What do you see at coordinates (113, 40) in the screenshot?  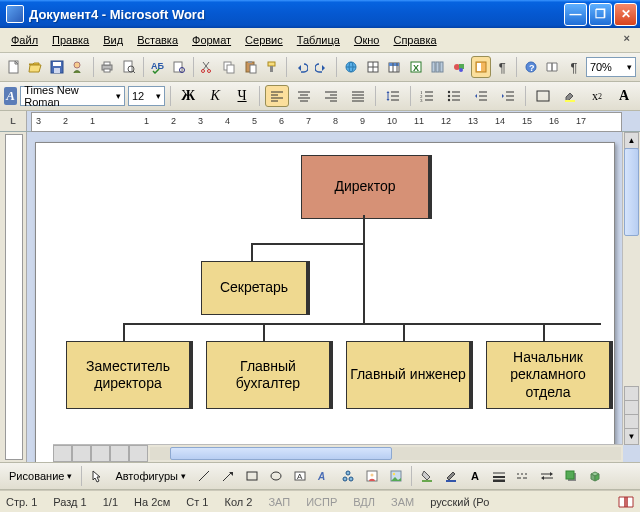 I see `menu-view: Вид` at bounding box center [113, 40].